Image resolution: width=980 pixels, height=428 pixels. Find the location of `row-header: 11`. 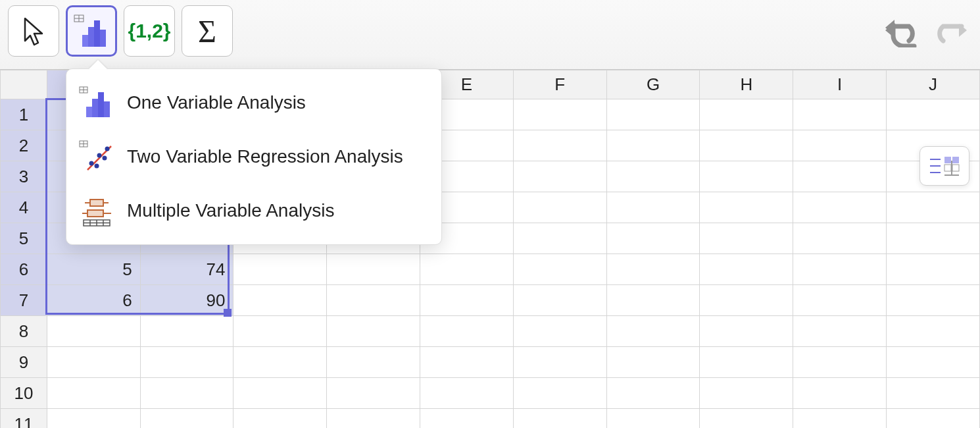

row-header: 11 is located at coordinates (24, 419).